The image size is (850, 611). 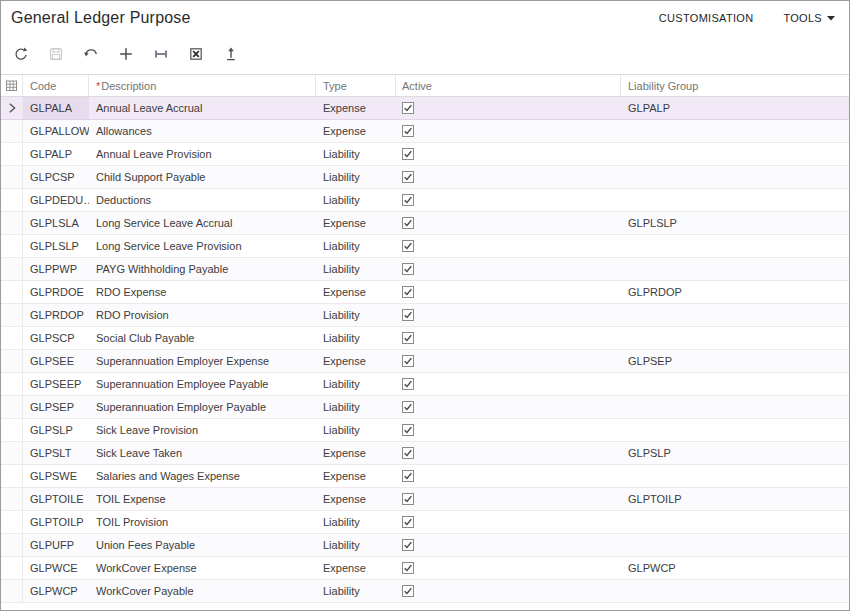 I want to click on save-button, so click(x=56, y=54).